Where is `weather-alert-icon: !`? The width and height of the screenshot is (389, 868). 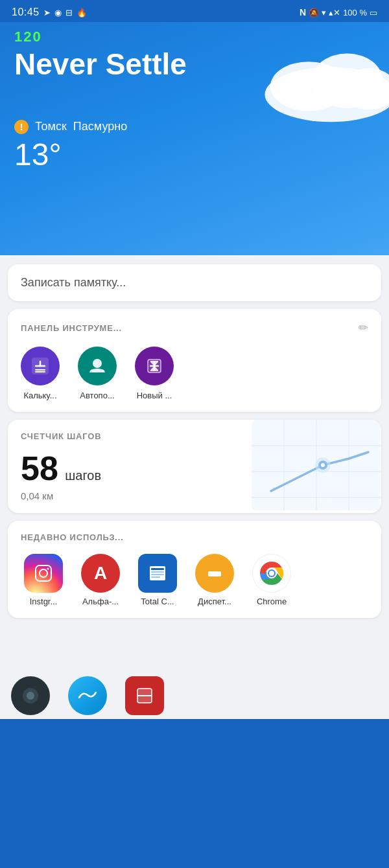 weather-alert-icon: ! is located at coordinates (21, 127).